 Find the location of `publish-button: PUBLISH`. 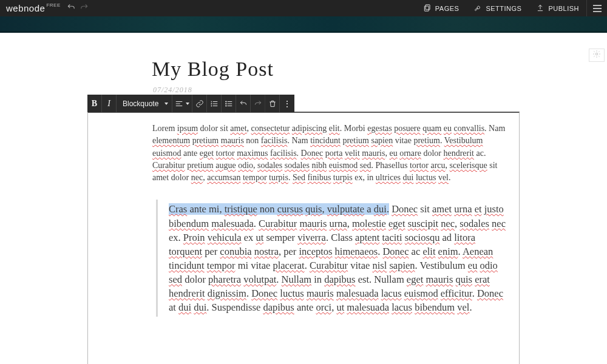

publish-button: PUBLISH is located at coordinates (557, 8).